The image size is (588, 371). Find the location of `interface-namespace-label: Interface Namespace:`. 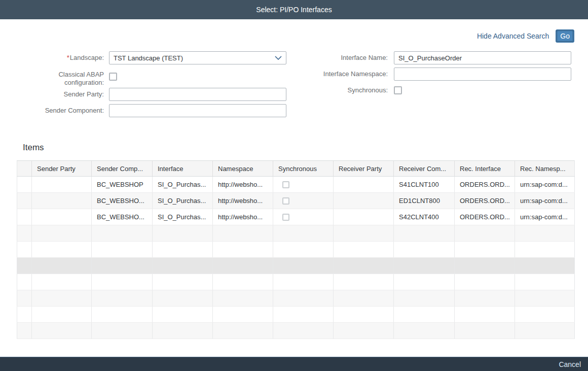

interface-namespace-label: Interface Namespace: is located at coordinates (337, 74).